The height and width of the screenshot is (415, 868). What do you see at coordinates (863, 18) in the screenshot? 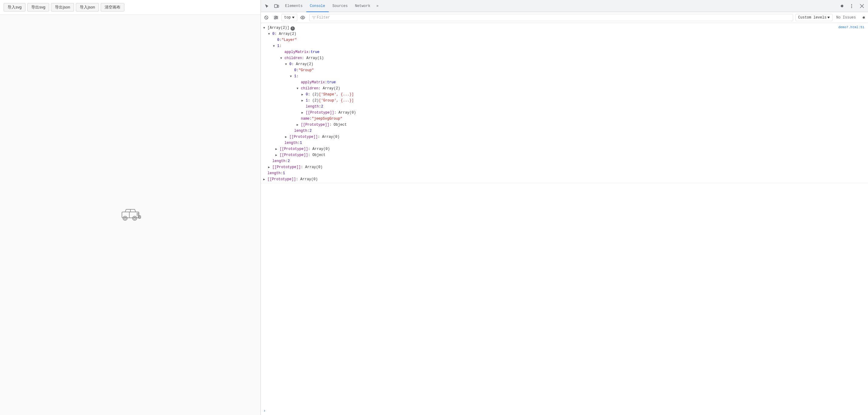
I see `console-settings-gear-icon` at bounding box center [863, 18].